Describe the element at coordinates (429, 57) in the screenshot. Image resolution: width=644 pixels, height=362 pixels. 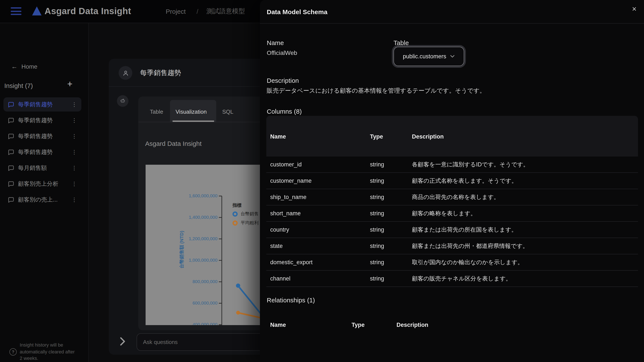
I see `table-select: public.customers` at that location.